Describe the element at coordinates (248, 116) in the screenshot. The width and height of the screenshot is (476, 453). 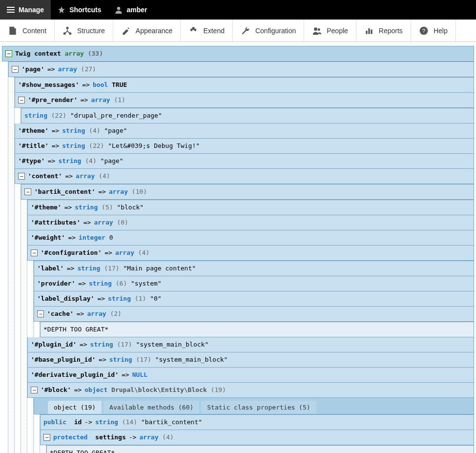
I see `pre-render-value-row: string (22) "drupal_pre_render_page"` at that location.